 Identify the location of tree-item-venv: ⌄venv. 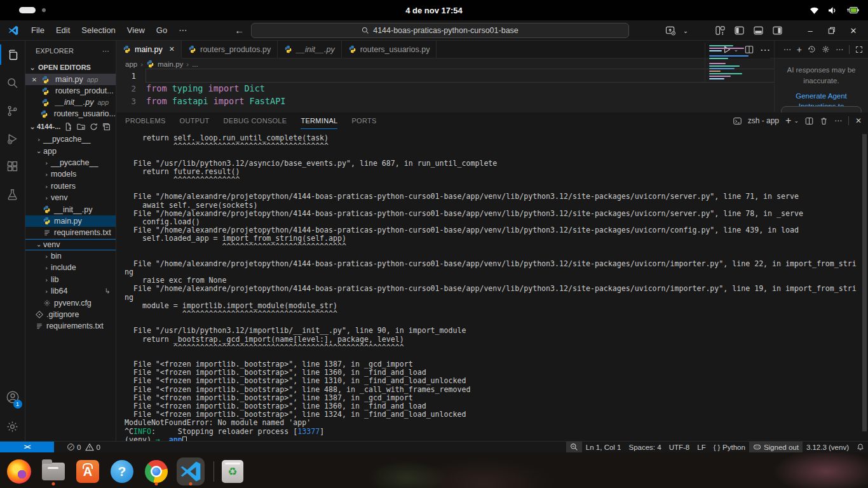
(71, 245).